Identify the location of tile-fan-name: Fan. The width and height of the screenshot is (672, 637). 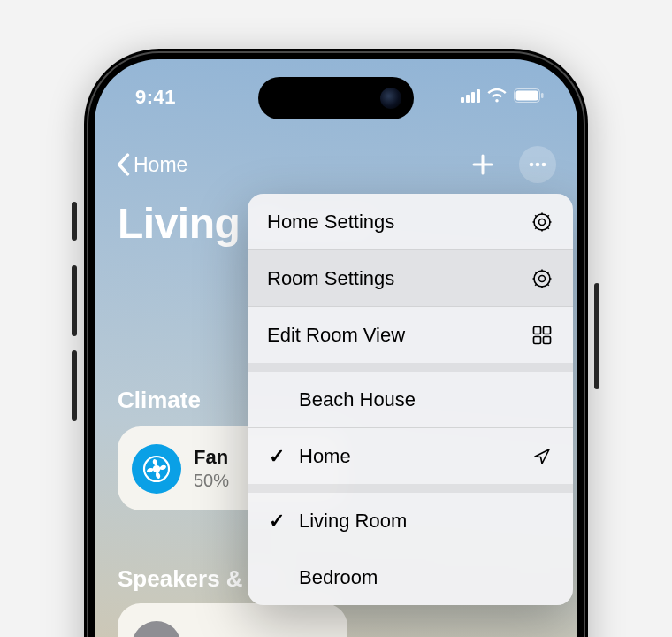
(211, 457).